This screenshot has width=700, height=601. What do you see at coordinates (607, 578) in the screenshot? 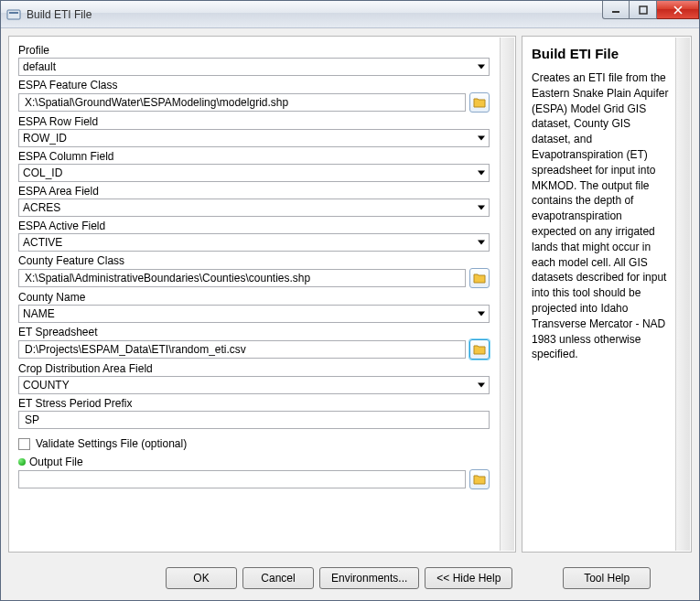
I see `button-group-right: Tool Help` at bounding box center [607, 578].